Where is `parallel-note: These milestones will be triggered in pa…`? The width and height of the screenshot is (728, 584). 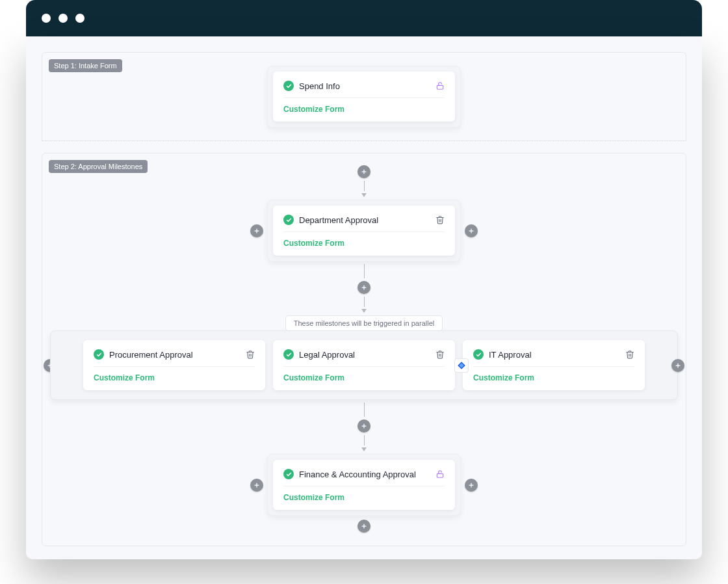 parallel-note: These milestones will be triggered in pa… is located at coordinates (364, 323).